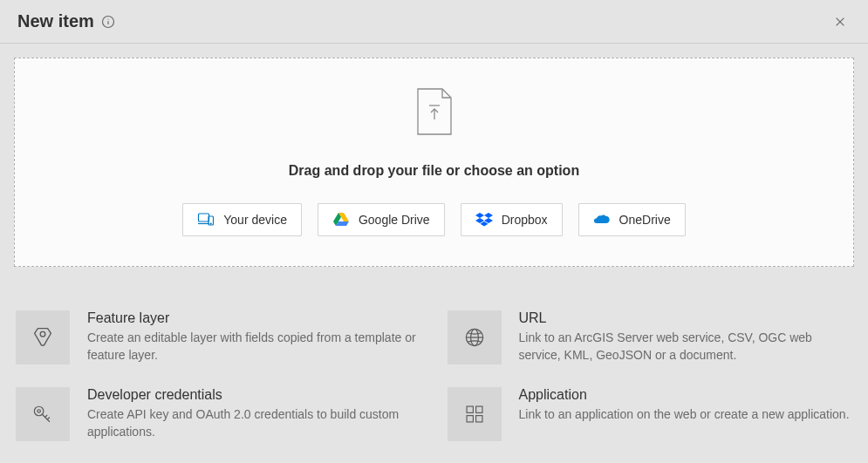 This screenshot has width=868, height=463. What do you see at coordinates (255, 395) in the screenshot?
I see `option-title: Developer credentials` at bounding box center [255, 395].